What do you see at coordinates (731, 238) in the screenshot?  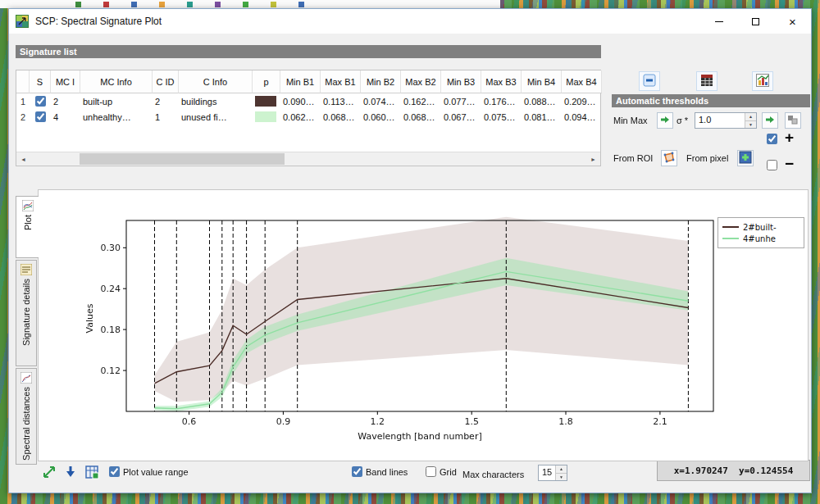 I see `legend-line-swatch` at bounding box center [731, 238].